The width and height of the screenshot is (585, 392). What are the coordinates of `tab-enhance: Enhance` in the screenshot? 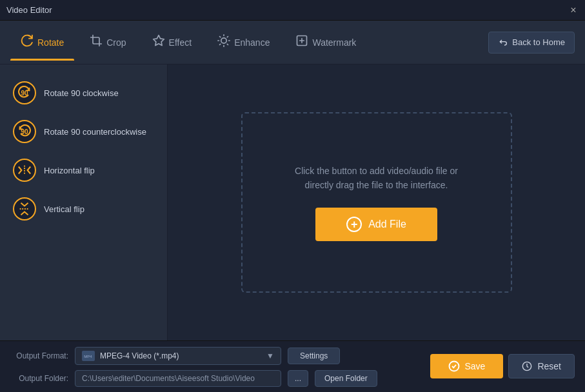 It's located at (244, 43).